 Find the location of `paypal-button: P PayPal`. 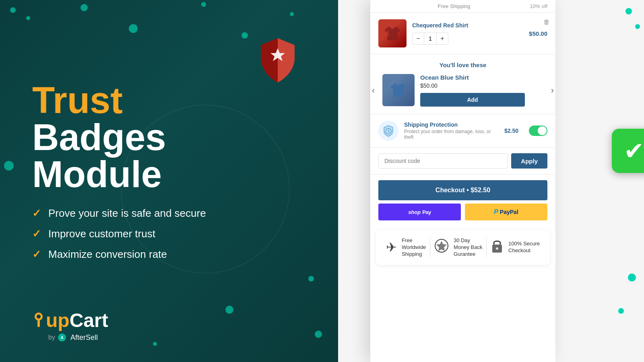

paypal-button: P PayPal is located at coordinates (506, 212).